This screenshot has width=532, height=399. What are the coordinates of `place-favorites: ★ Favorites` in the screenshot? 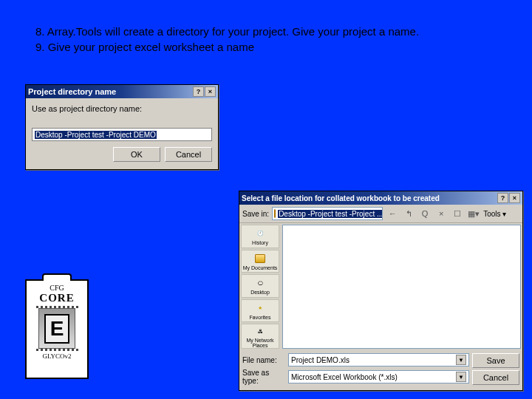 It's located at (260, 311).